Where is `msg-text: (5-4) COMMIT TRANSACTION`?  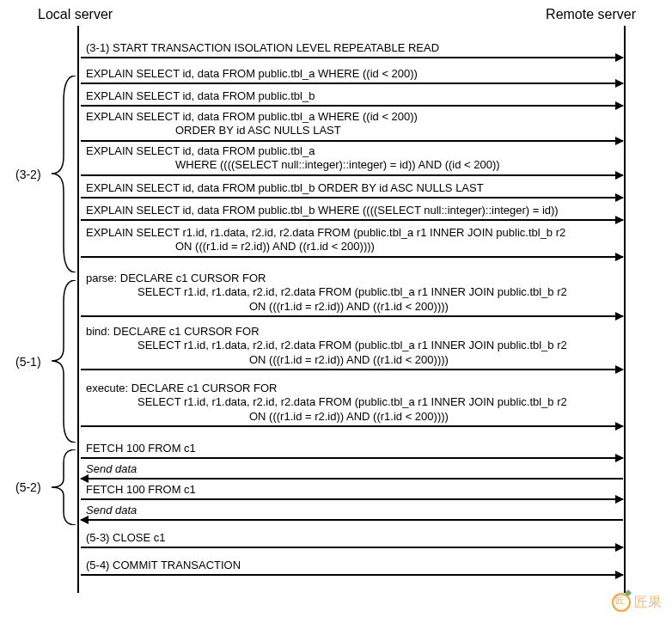
msg-text: (5-4) COMMIT TRANSACTION is located at coordinates (352, 566).